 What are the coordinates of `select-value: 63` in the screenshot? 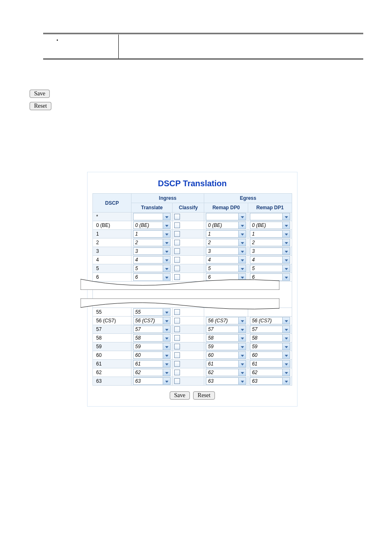 It's located at (148, 381).